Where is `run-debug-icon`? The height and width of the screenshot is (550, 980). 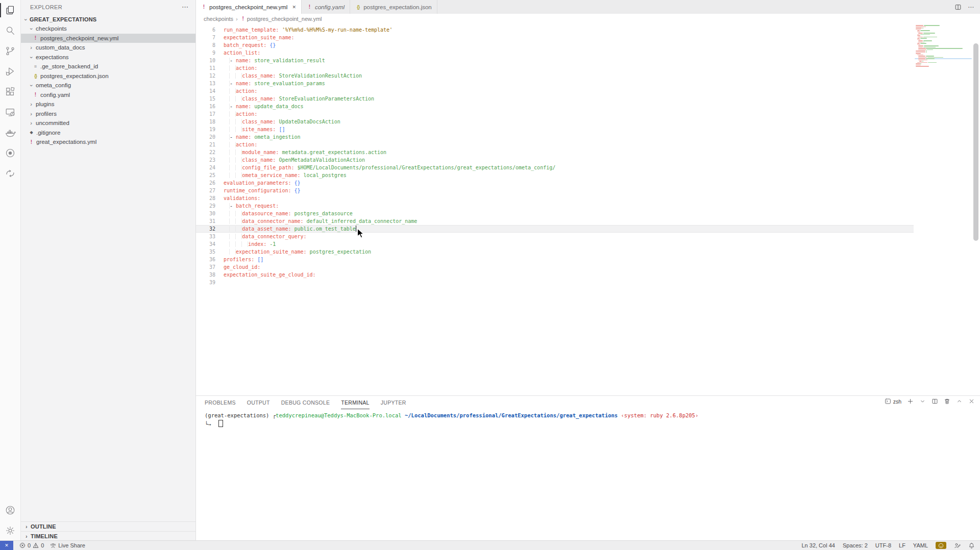 run-debug-icon is located at coordinates (10, 71).